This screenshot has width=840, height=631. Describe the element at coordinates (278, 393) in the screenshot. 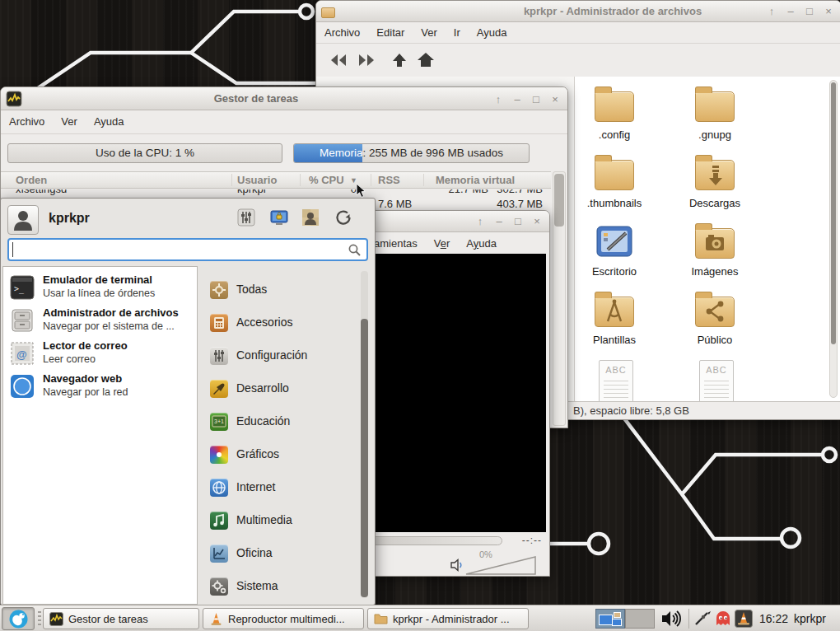

I see `category-desarrollo: Desarrollo` at that location.